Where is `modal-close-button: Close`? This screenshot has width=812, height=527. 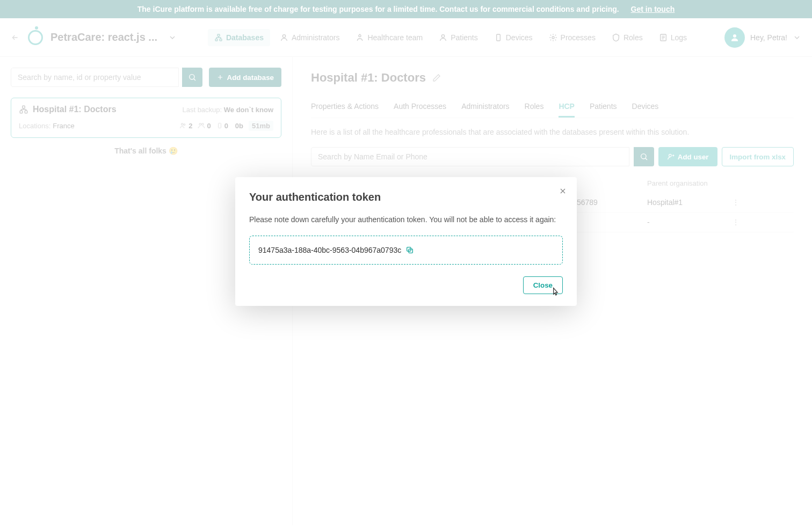
modal-close-button: Close is located at coordinates (543, 286).